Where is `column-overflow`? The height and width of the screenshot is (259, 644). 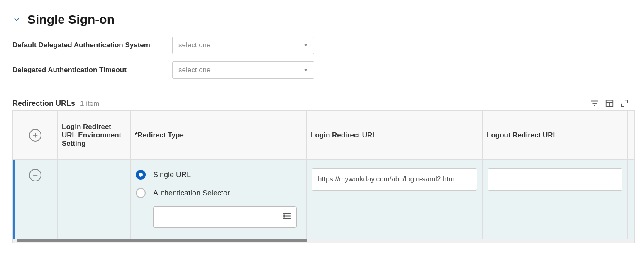
column-overflow is located at coordinates (632, 135).